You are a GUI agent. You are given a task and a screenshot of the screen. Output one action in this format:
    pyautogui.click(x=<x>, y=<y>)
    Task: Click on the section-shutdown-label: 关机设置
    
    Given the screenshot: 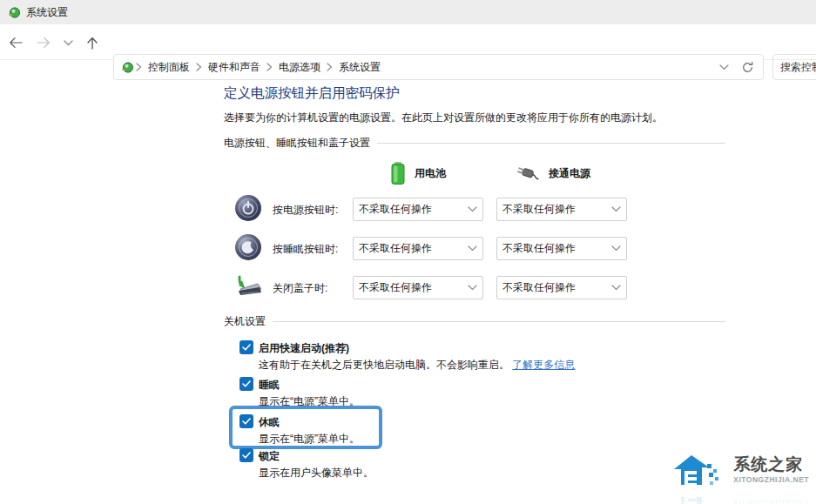 What is the action you would take?
    pyautogui.click(x=245, y=322)
    